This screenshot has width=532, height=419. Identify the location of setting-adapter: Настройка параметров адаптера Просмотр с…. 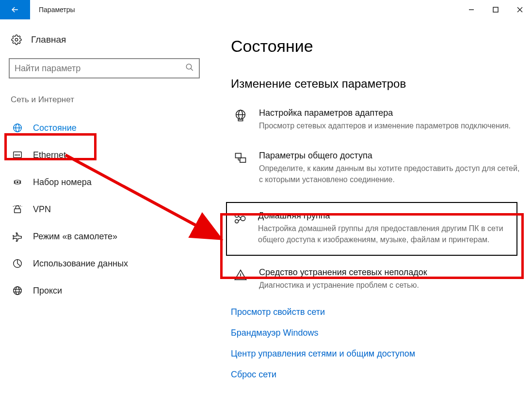
(376, 120).